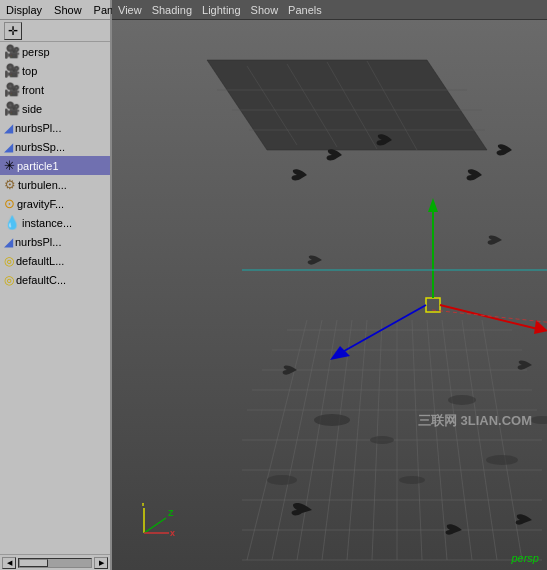 Image resolution: width=547 pixels, height=570 pixels. I want to click on outliner-item-persp: 🎥 persp, so click(55, 52).